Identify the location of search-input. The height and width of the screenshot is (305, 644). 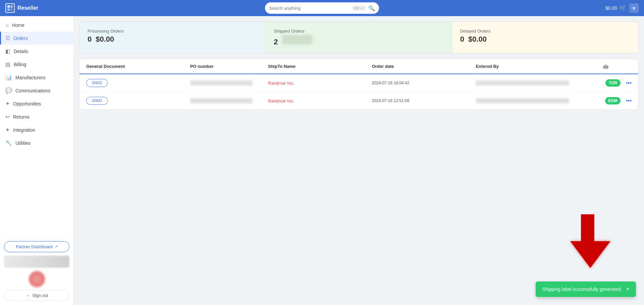
(309, 8).